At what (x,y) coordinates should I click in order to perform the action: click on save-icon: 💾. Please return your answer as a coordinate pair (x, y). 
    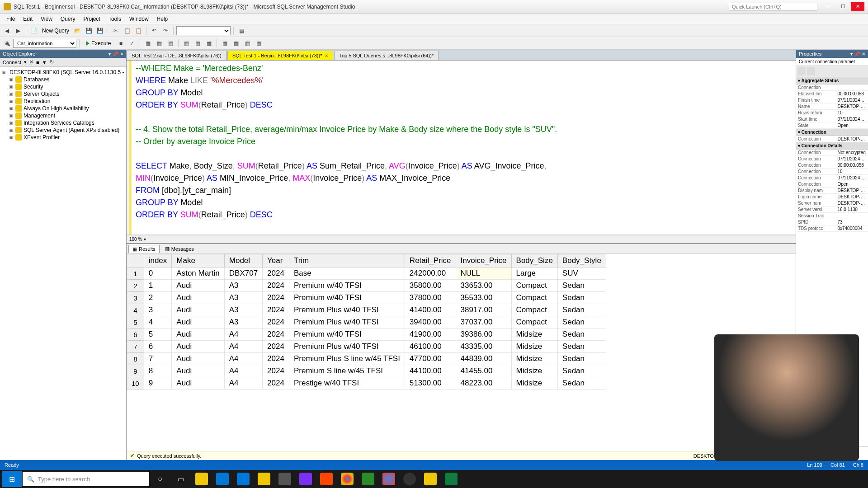
    Looking at the image, I should click on (89, 31).